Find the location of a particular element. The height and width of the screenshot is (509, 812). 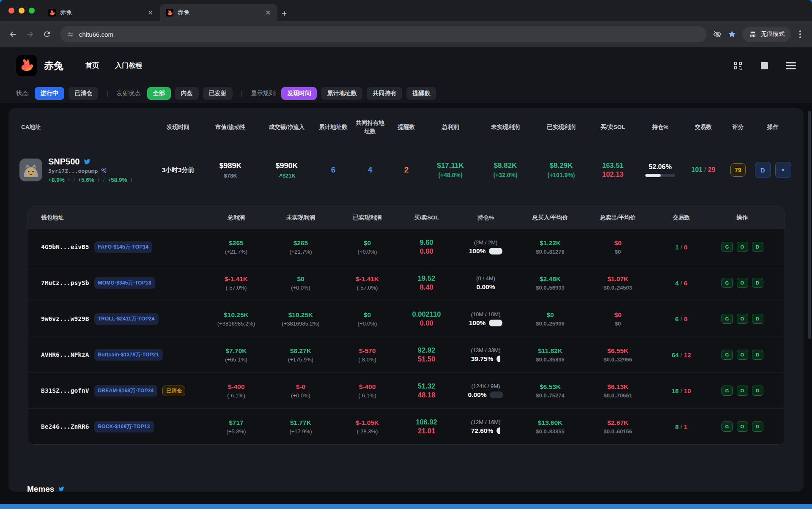

browser-tab-2-active: 赤兔 ✕ is located at coordinates (219, 13).